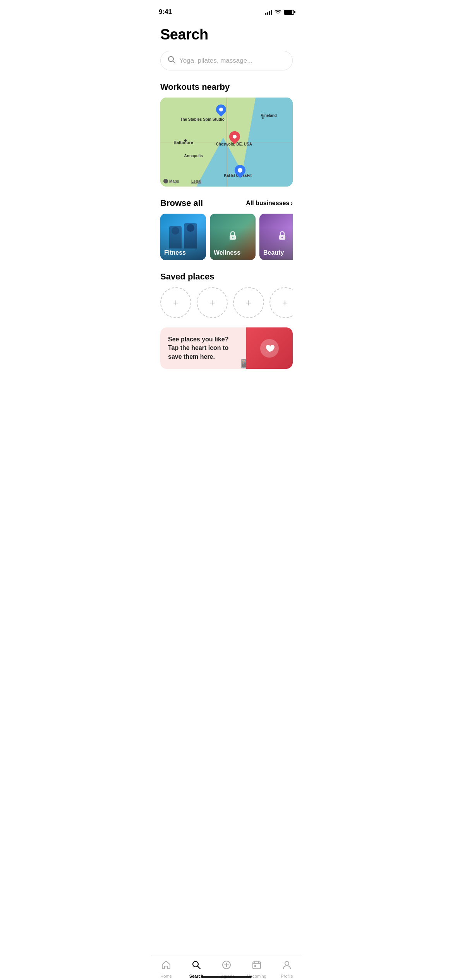 The image size is (453, 980). Describe the element at coordinates (240, 170) in the screenshot. I see `map-pin-blue-bottom` at that location.